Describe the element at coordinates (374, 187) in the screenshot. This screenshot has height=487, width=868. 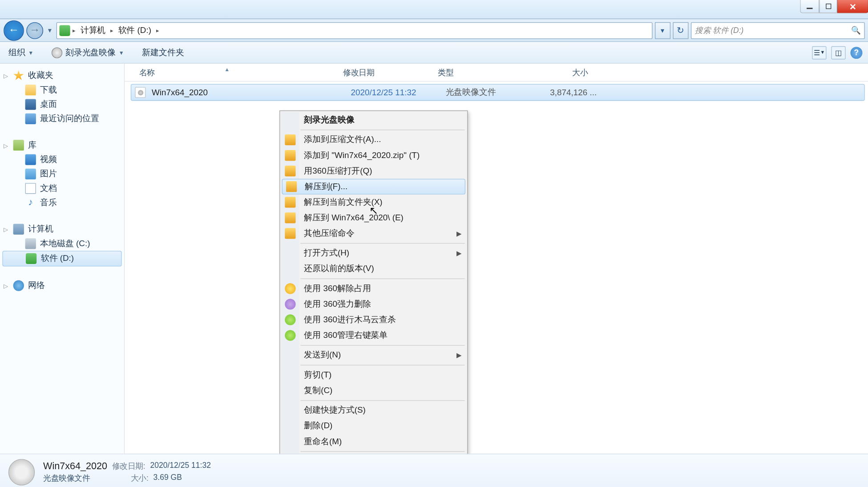
I see `ctx-extract-to: 解压到(F)...` at that location.